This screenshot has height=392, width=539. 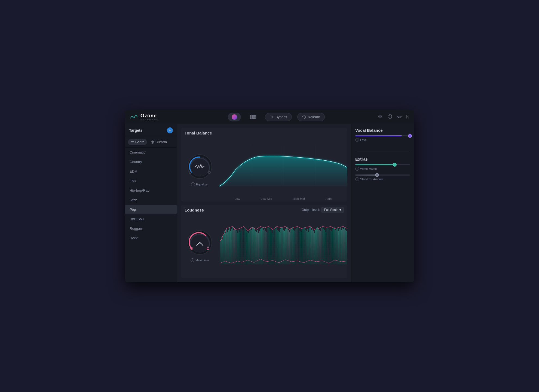 What do you see at coordinates (192, 260) in the screenshot?
I see `maximizer-info-icon: i` at bounding box center [192, 260].